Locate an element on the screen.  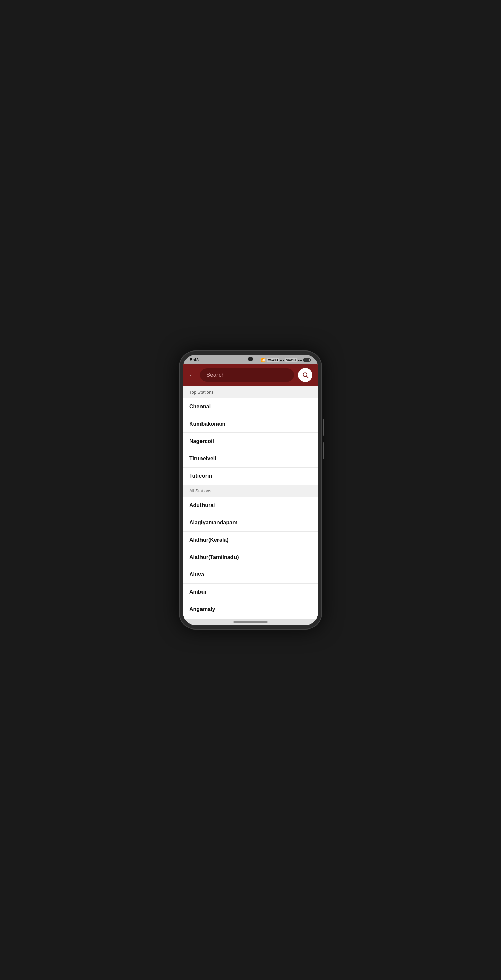
status-time: 5:43 is located at coordinates (194, 360).